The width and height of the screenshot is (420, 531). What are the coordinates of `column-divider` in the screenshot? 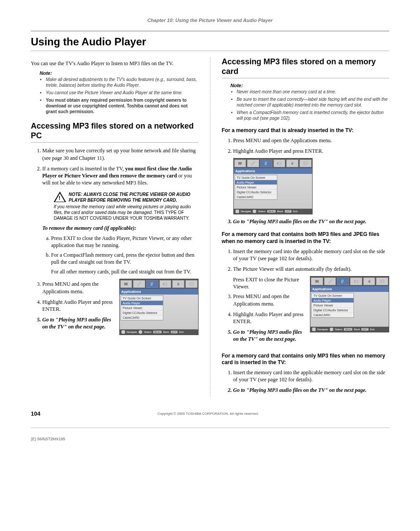 It's located at (210, 227).